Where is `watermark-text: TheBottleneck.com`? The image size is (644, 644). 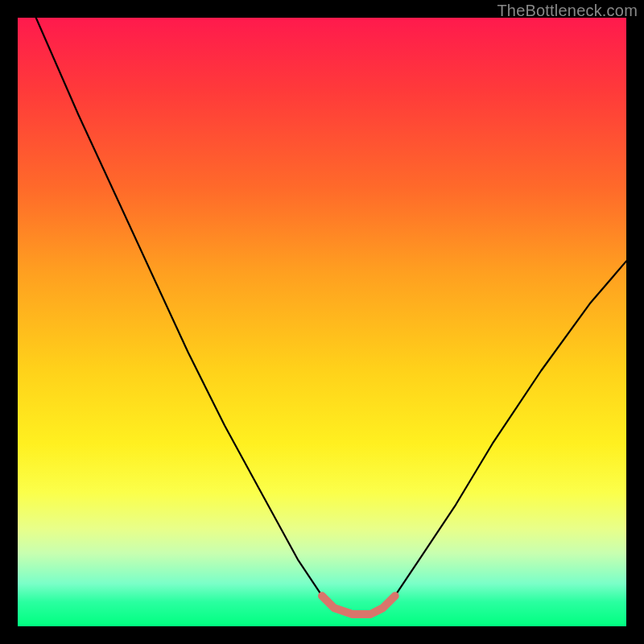
watermark-text: TheBottleneck.com is located at coordinates (567, 11).